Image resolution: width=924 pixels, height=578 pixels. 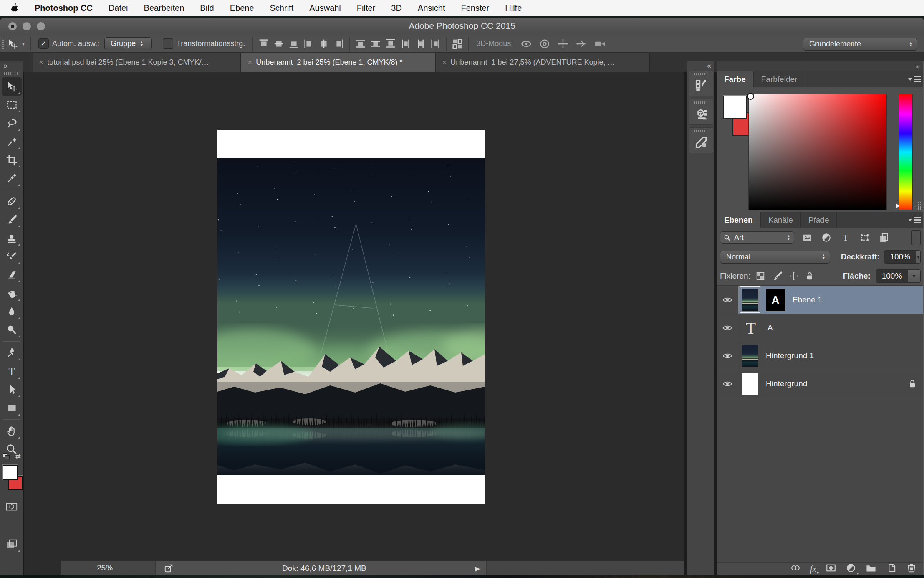 I want to click on brush-tool, so click(x=12, y=220).